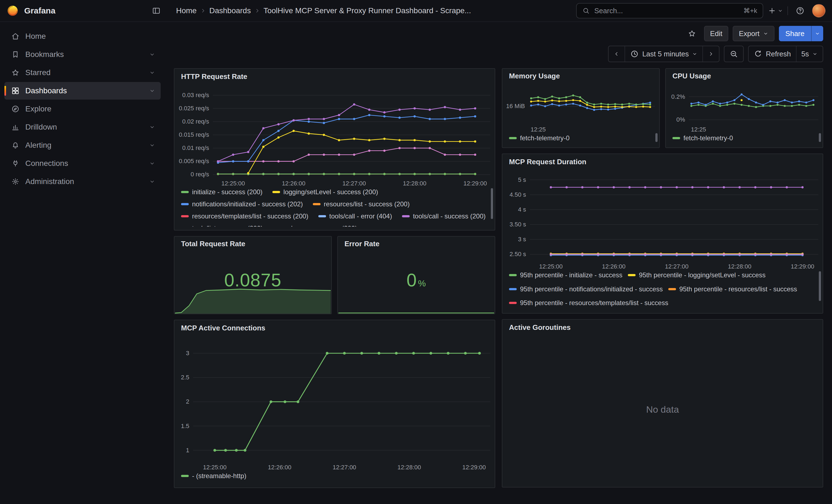 This screenshot has width=832, height=504. What do you see at coordinates (809, 54) in the screenshot?
I see `refresh-interval-picker: 5s` at bounding box center [809, 54].